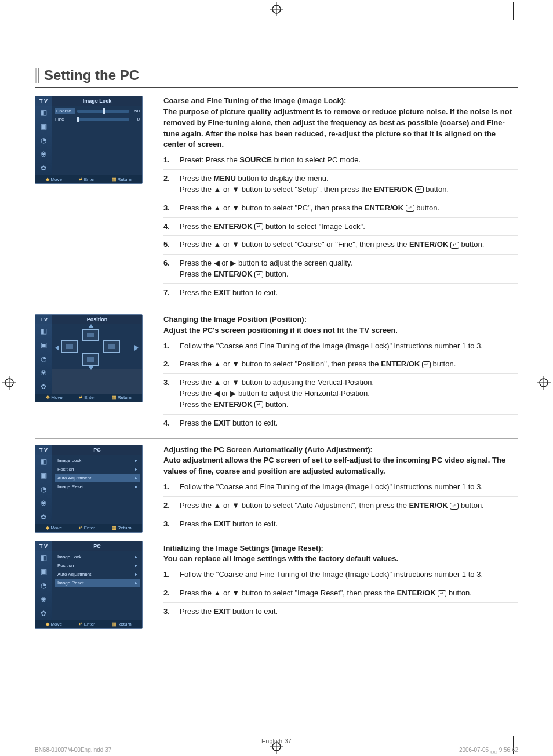 The image size is (553, 756). Describe the element at coordinates (89, 489) in the screenshot. I see `tv-screenshot-pc-auto: T V PC ◧ ▣ ◔ ❀ ✿ Image Lock▸Position▸Aut…` at that location.